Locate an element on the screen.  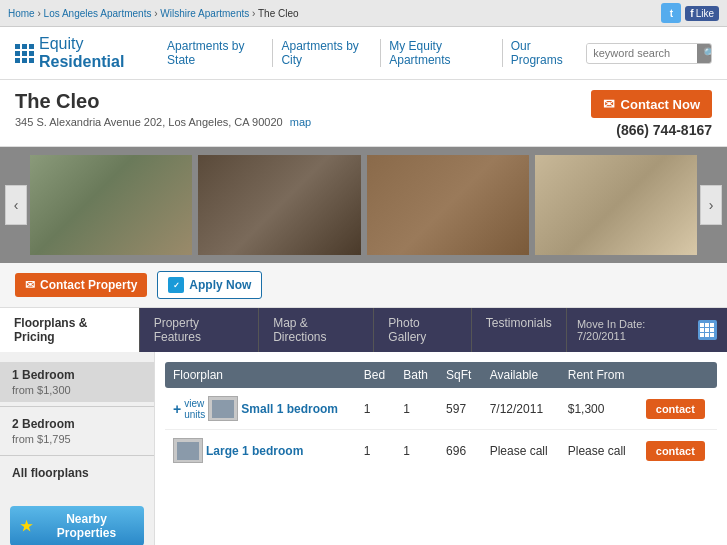
row1-bed: 1 is located at coordinates (376, 409).